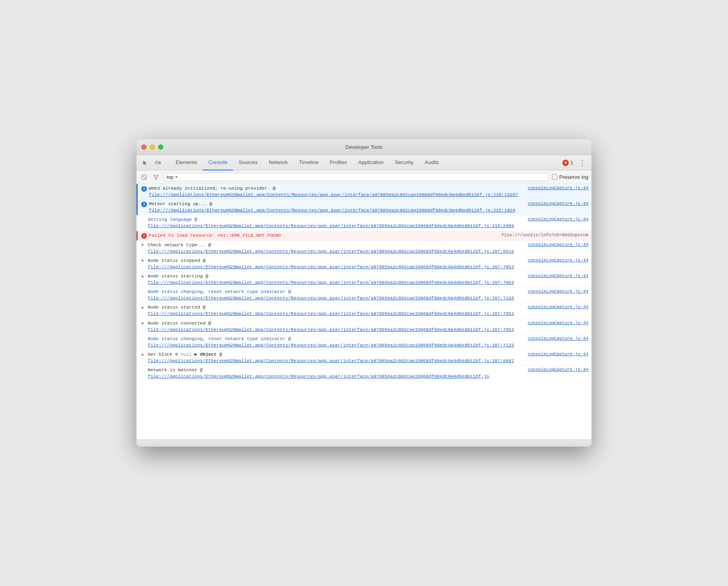  What do you see at coordinates (364, 373) in the screenshot?
I see `log-entry: Network is mainnet @ file:///Application…` at bounding box center [364, 373].